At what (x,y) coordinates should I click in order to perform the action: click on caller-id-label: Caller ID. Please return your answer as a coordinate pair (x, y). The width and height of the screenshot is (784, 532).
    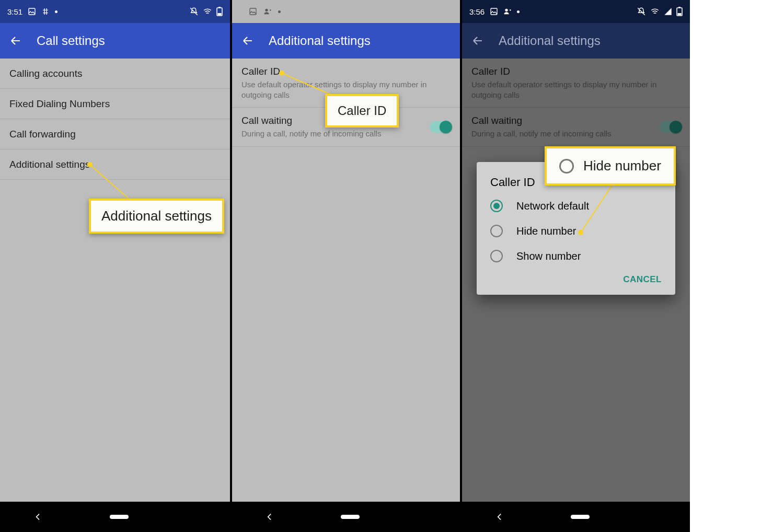
    Looking at the image, I should click on (346, 72).